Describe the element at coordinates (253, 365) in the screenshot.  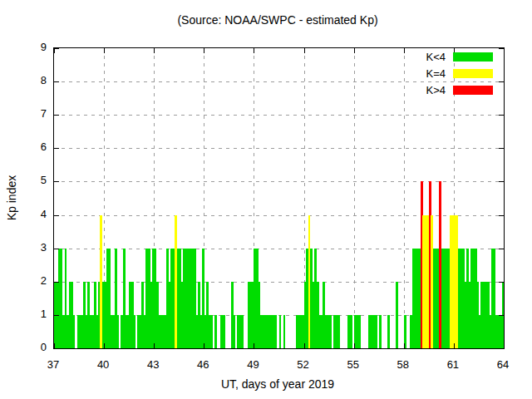
I see `x-tick-label: 49` at that location.